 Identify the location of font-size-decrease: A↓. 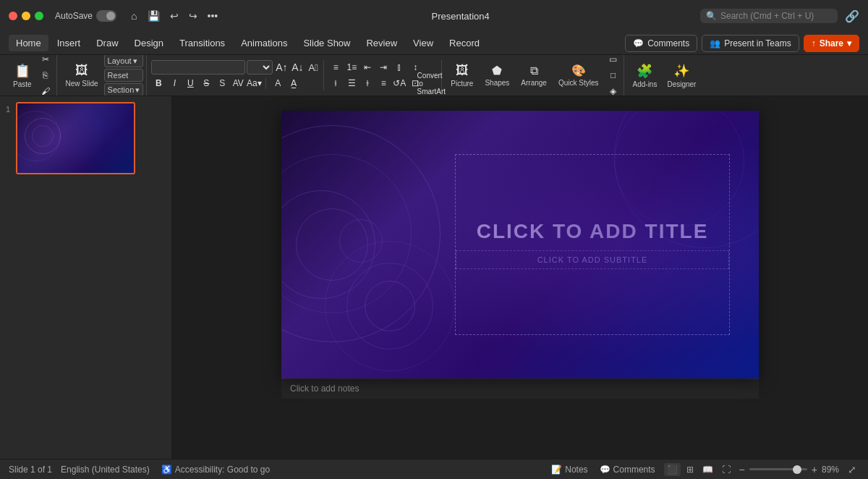
(297, 67).